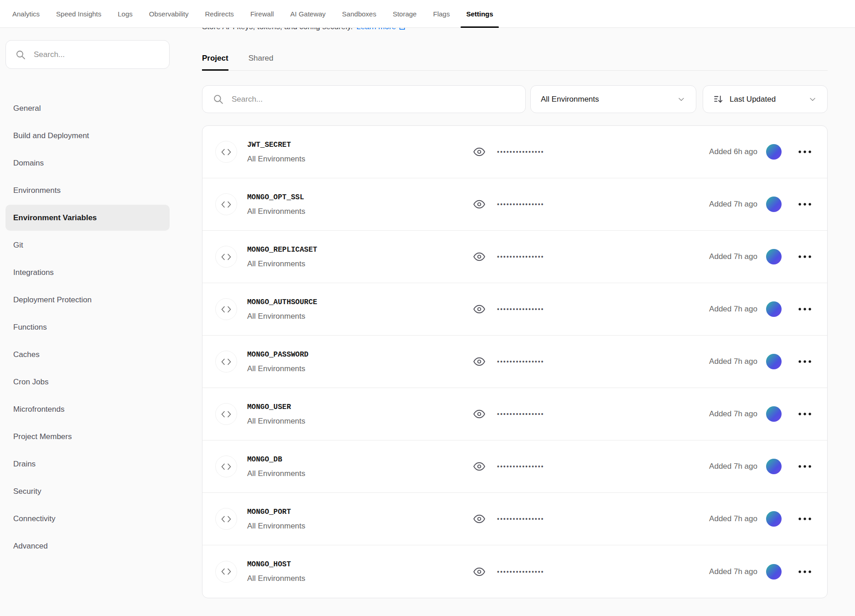  I want to click on sidebar-item-caches: Caches, so click(88, 355).